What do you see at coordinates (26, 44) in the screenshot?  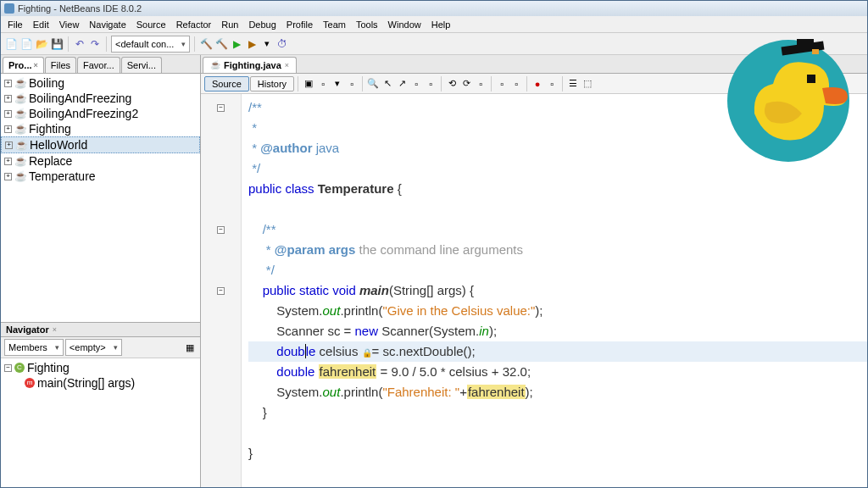 I see `new-project-button` at bounding box center [26, 44].